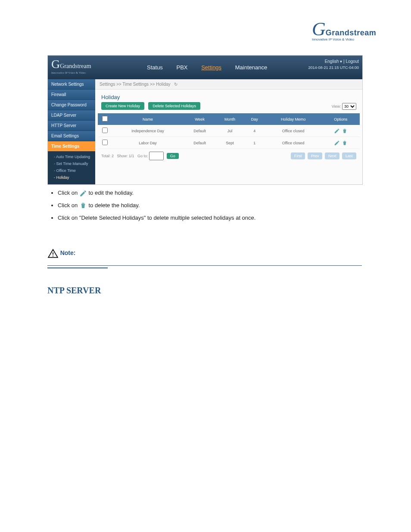 The height and width of the screenshot is (532, 411). Describe the element at coordinates (229, 84) in the screenshot. I see `breadcrumb: Settings >> Time Settings >> Holiday ↻` at that location.